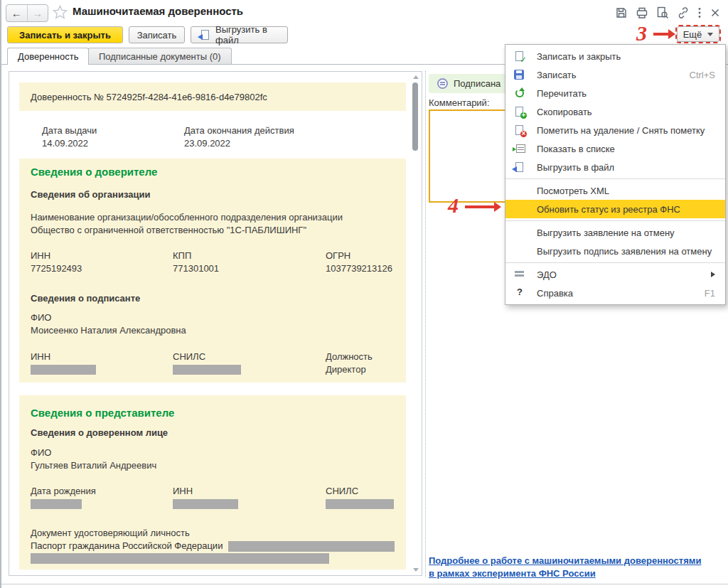 This screenshot has height=588, width=728. I want to click on menu-item-15: СправкаF1, so click(616, 293).